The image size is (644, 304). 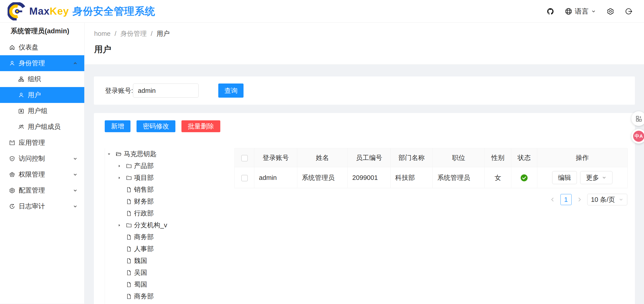 I want to click on batch-delete-button: 批量删除, so click(x=201, y=126).